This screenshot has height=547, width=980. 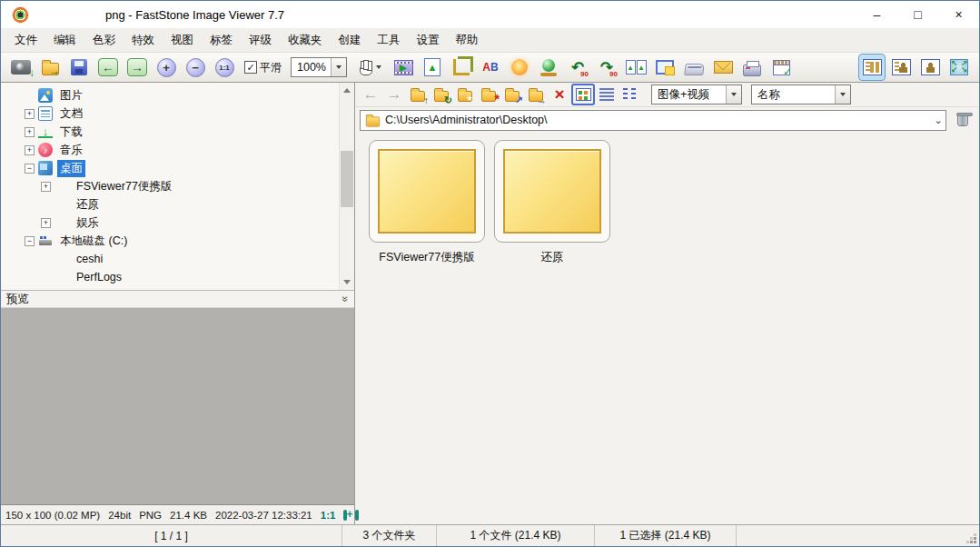 What do you see at coordinates (630, 94) in the screenshot?
I see `list-view-button` at bounding box center [630, 94].